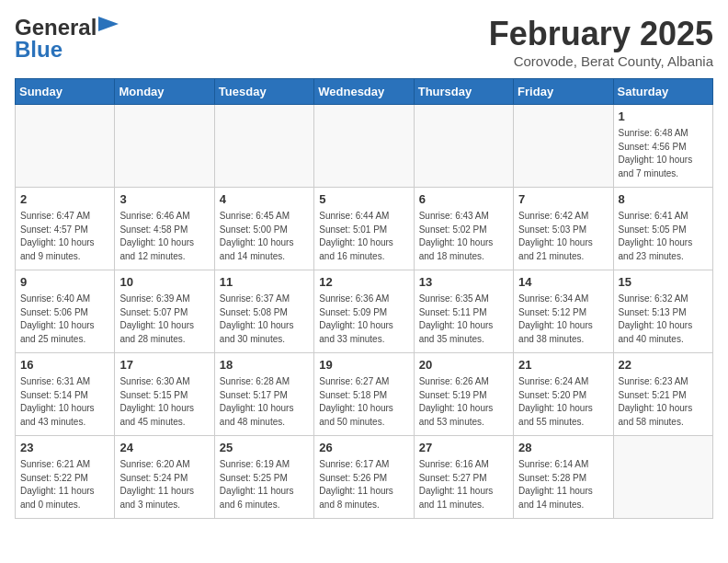 The image size is (728, 563). I want to click on calendar-cell: 17Sunrise: 6:30 AM Sunset: 5:15 PM Dayli…, so click(165, 395).